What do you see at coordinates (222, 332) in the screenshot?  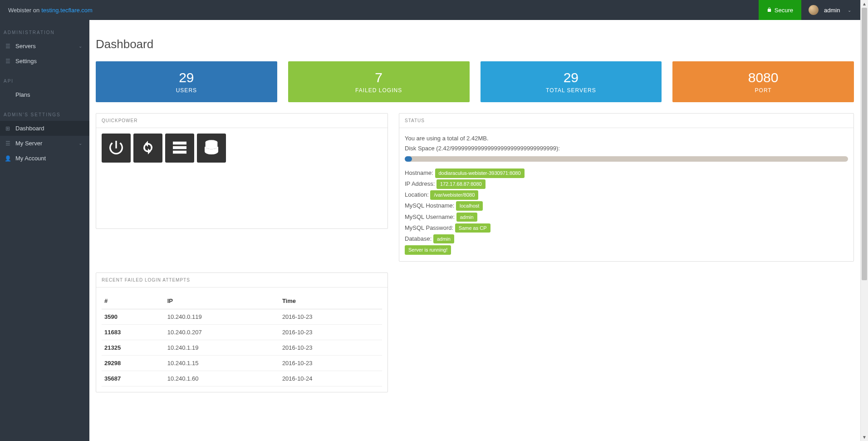 I see `cell-ip: 10.240.0.207` at bounding box center [222, 332].